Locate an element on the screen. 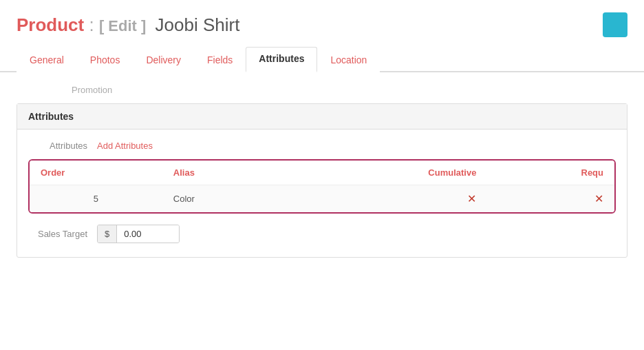 This screenshot has width=644, height=350. tab-fields: Fields is located at coordinates (220, 61).